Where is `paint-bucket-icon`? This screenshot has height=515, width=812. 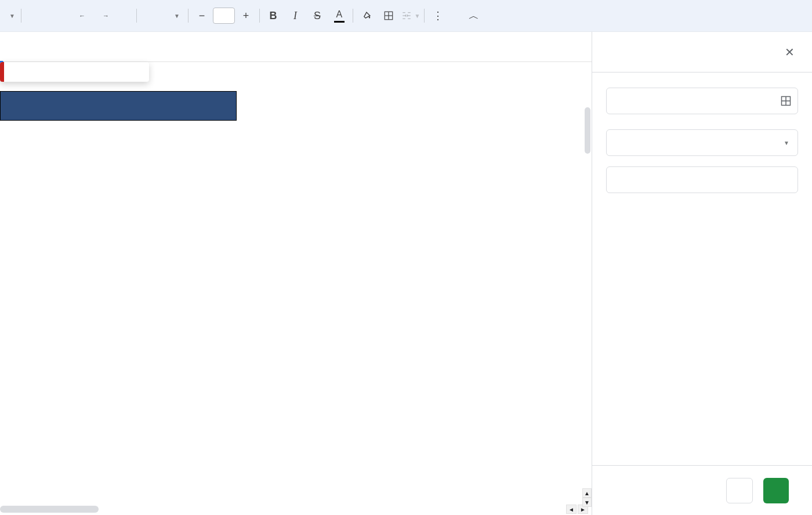 paint-bucket-icon is located at coordinates (367, 16).